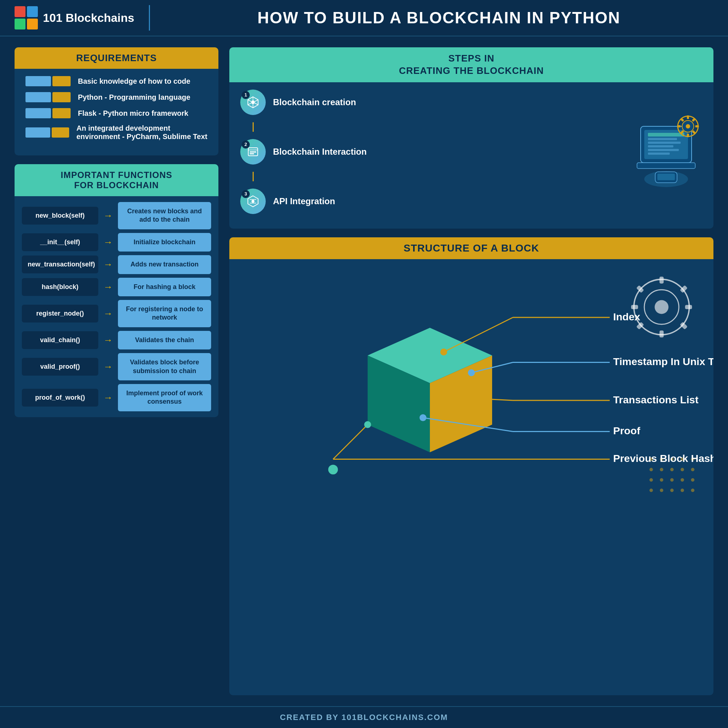  Describe the element at coordinates (117, 58) in the screenshot. I see `requirements-heading: REQUIREMENTS` at that location.